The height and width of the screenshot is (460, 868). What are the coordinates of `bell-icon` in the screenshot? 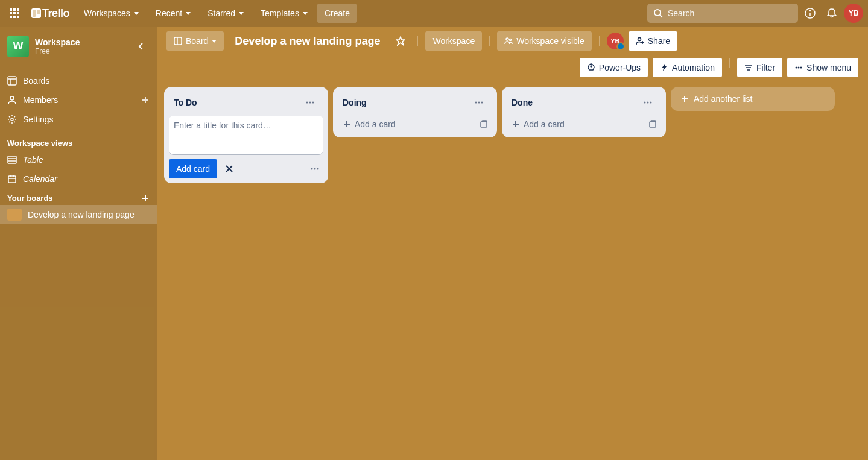 It's located at (832, 13).